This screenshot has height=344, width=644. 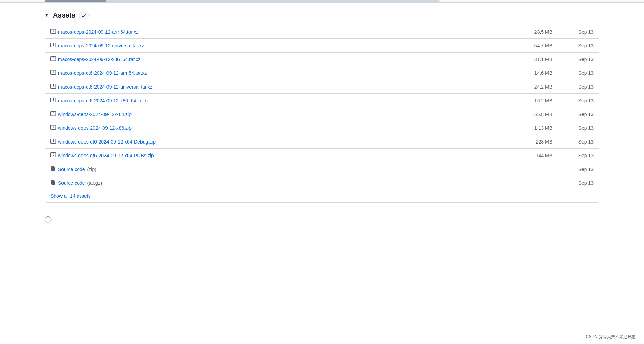 What do you see at coordinates (322, 183) in the screenshot?
I see `asset-row: Source code (tar.gz) Sep 13` at bounding box center [322, 183].